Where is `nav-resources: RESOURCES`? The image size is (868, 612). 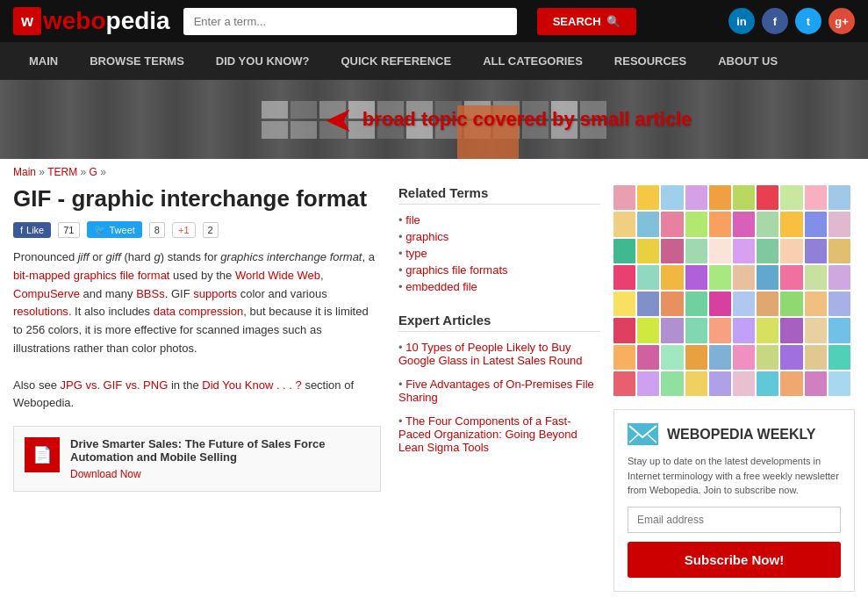 nav-resources: RESOURCES is located at coordinates (650, 61).